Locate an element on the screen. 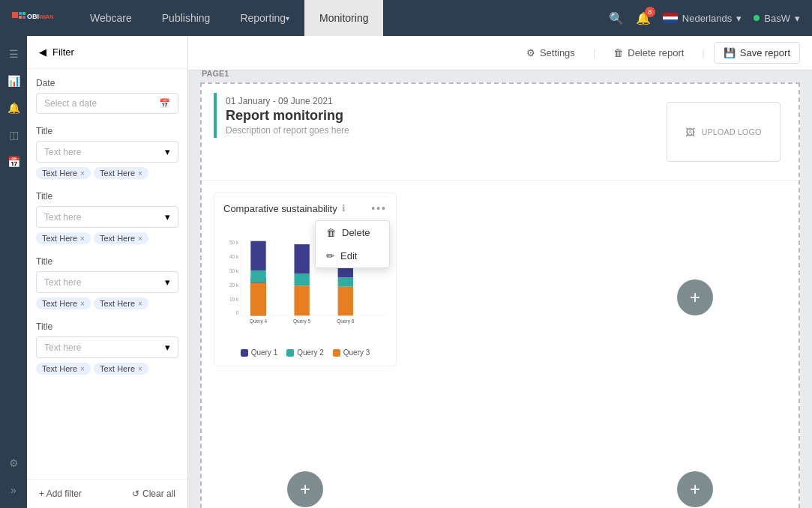 The width and height of the screenshot is (812, 508). online-status-icon is located at coordinates (757, 18).